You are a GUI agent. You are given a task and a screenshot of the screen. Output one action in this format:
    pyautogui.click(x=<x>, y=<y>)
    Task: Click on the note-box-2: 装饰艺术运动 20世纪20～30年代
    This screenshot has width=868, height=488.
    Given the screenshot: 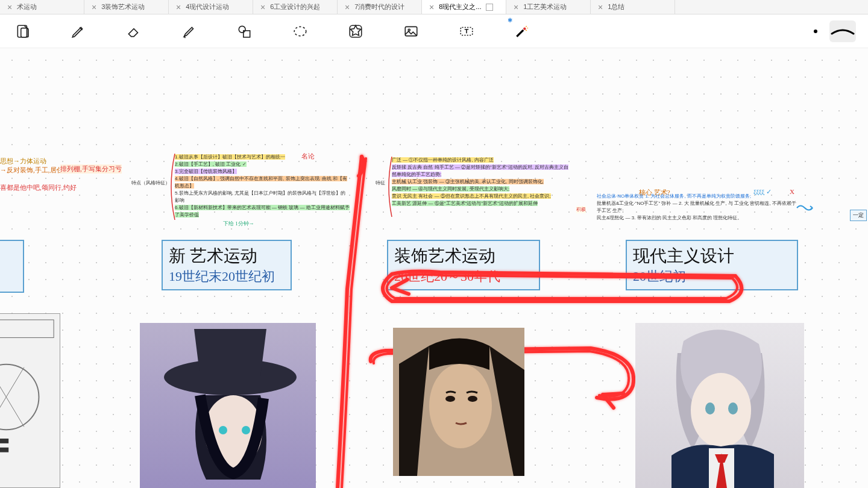 What is the action you would take?
    pyautogui.click(x=464, y=265)
    